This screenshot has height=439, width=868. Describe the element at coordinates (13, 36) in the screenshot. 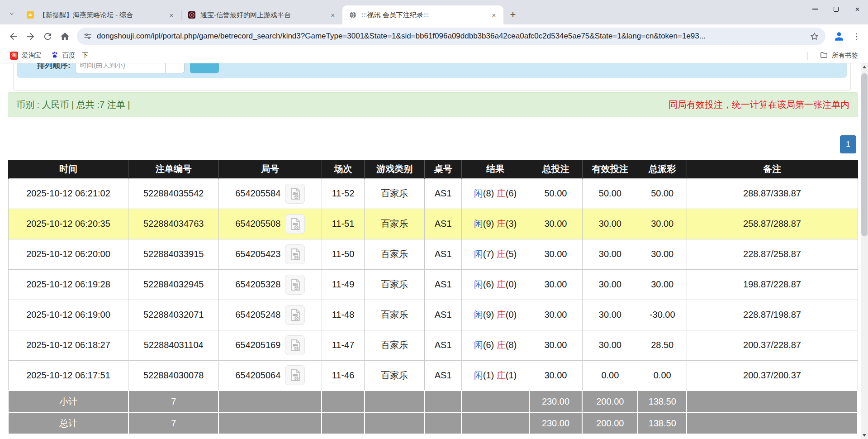

I see `back-button` at that location.